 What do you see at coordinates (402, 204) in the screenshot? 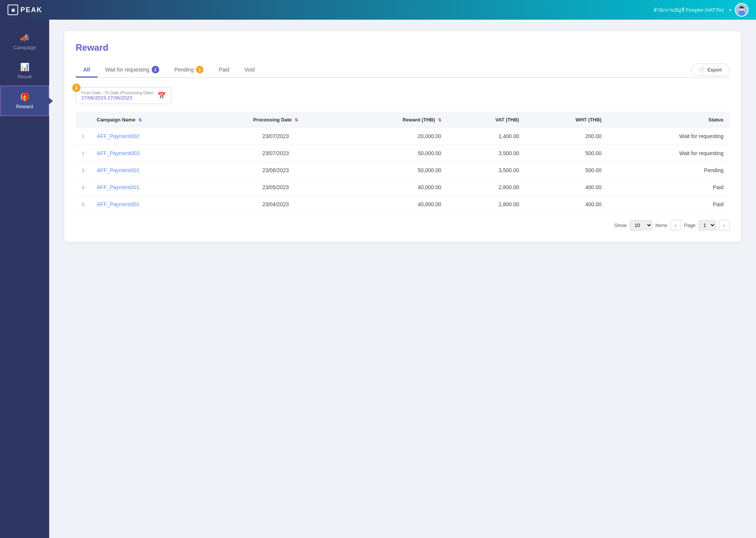
I see `table-row: 5 AFF_Payment001 23/04/2023 40,000.00 2,…` at bounding box center [402, 204].